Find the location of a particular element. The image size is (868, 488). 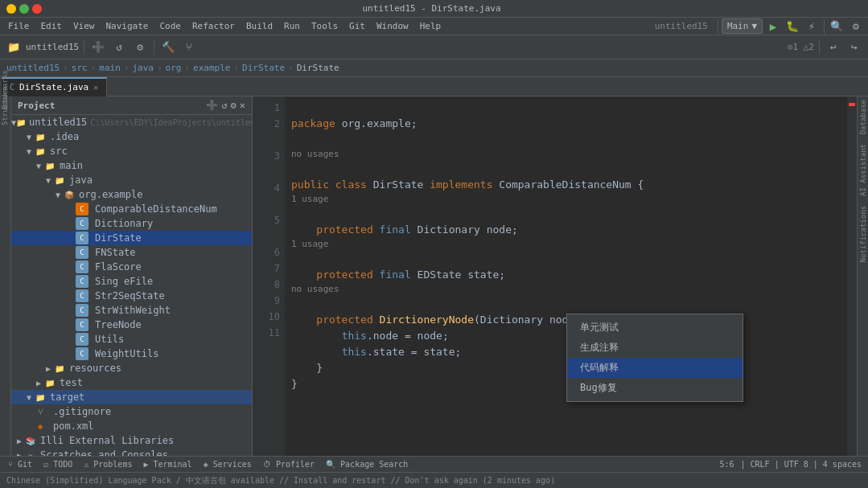

tab-package-search: 🔍 Package Search is located at coordinates (367, 465).